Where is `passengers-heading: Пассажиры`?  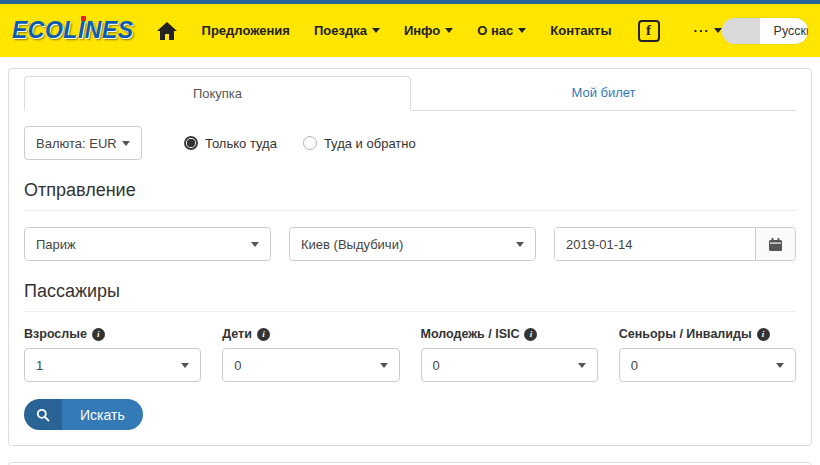
passengers-heading: Пассажиры is located at coordinates (410, 296).